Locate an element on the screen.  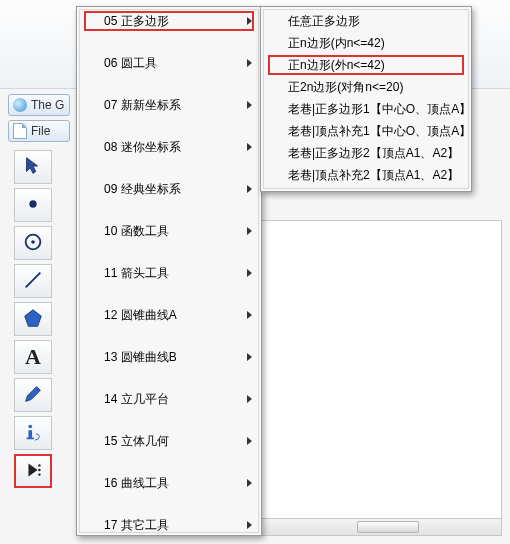
menu-item-label: 14 立几平台 is located at coordinates (136, 400).